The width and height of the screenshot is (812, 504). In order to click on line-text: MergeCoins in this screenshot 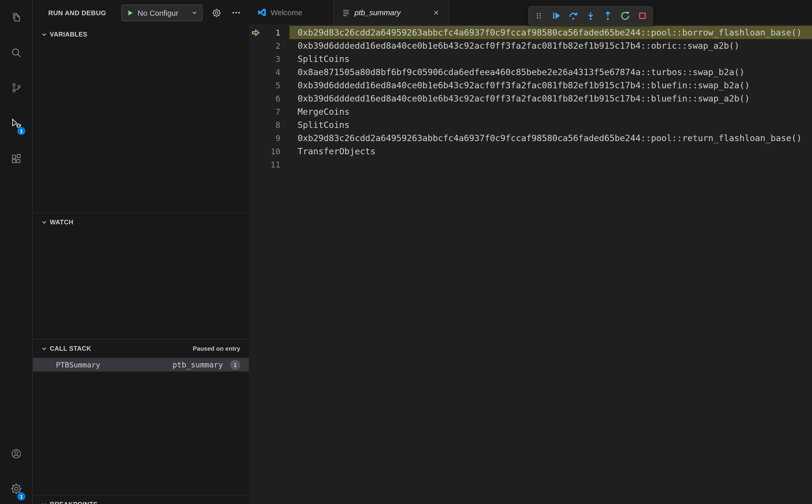, I will do `click(551, 112)`.